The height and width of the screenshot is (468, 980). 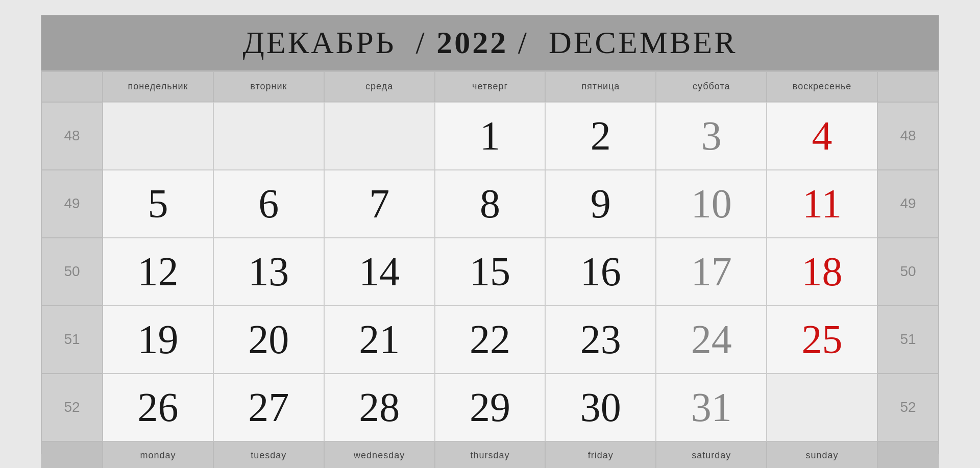 I want to click on day-cell-dec7: 7, so click(x=380, y=204).